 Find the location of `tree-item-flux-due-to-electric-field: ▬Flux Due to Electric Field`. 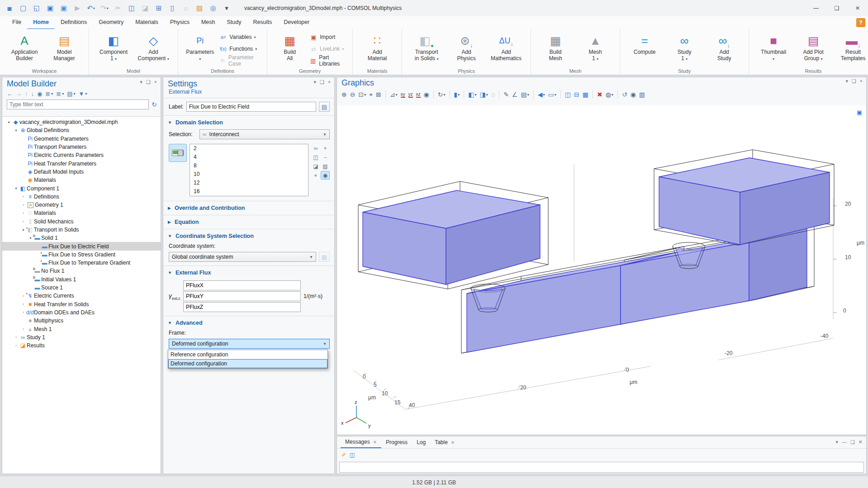

tree-item-flux-due-to-electric-field: ▬Flux Due to Electric Field is located at coordinates (81, 246).